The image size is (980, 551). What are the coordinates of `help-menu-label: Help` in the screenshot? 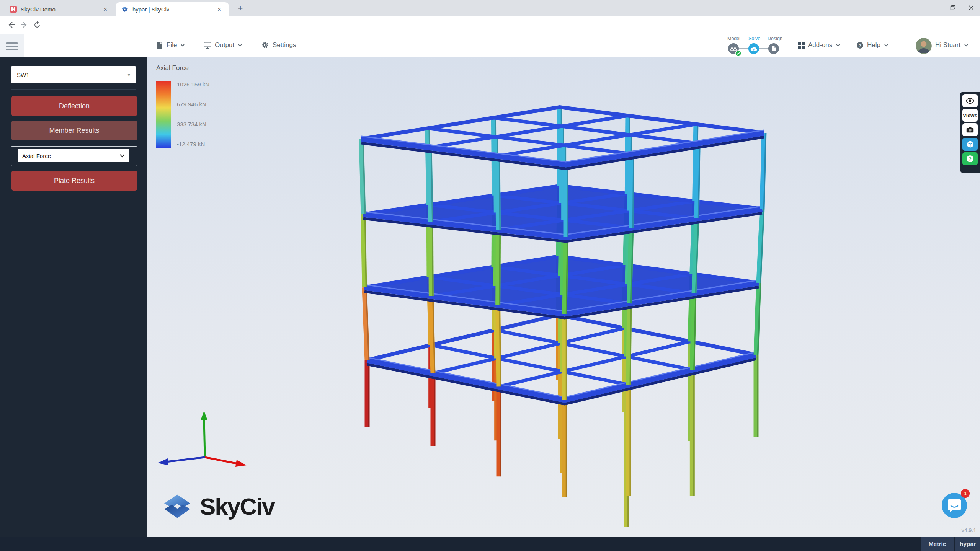 It's located at (874, 45).